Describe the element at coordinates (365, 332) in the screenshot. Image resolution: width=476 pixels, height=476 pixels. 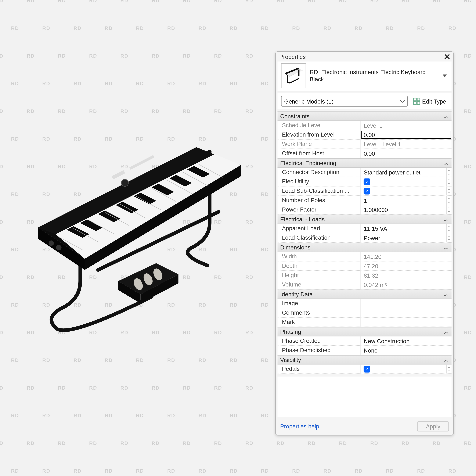
I see `group-header: Phasing︽` at that location.